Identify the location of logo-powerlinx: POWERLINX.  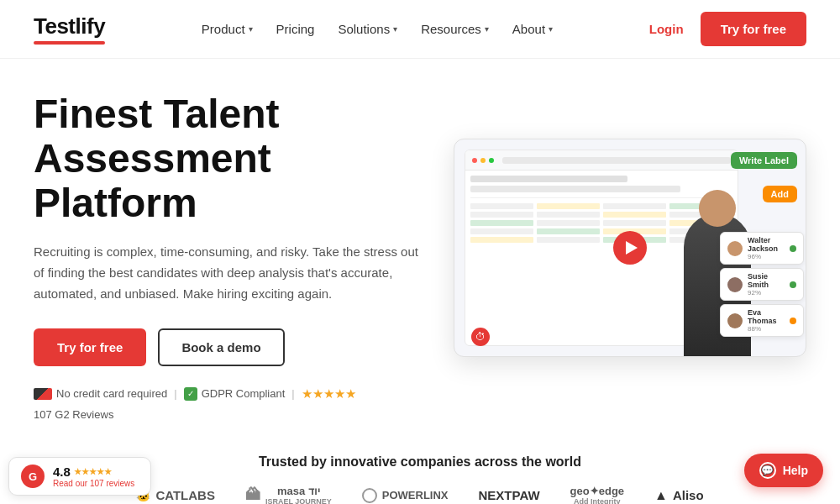
(405, 496).